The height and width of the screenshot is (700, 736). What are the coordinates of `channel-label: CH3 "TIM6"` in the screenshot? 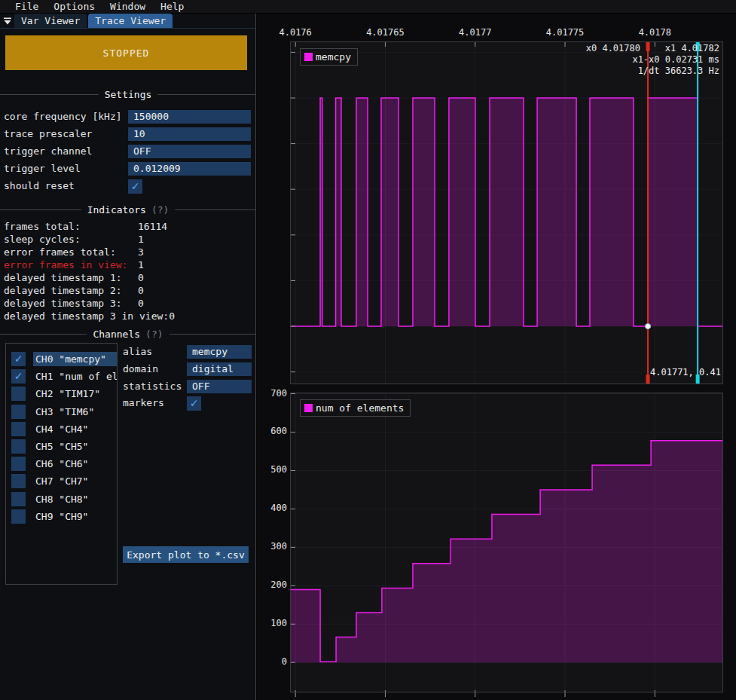 It's located at (75, 411).